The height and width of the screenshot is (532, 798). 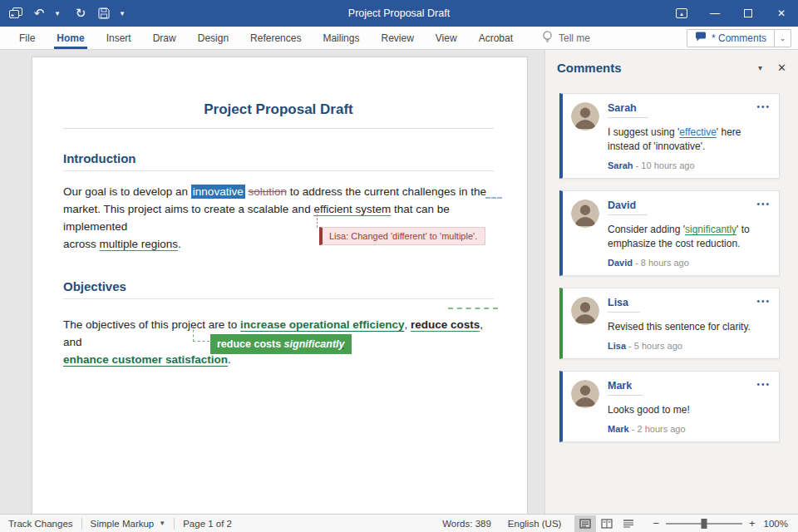 I want to click on comments-panel-close-icon: ✕, so click(x=781, y=68).